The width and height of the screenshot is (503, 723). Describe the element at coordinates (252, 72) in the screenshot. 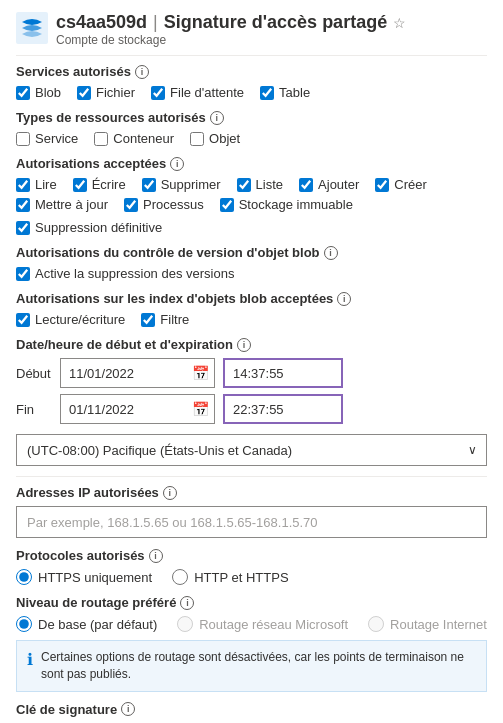

I see `services-autorises-label: Services autorisés i` at that location.